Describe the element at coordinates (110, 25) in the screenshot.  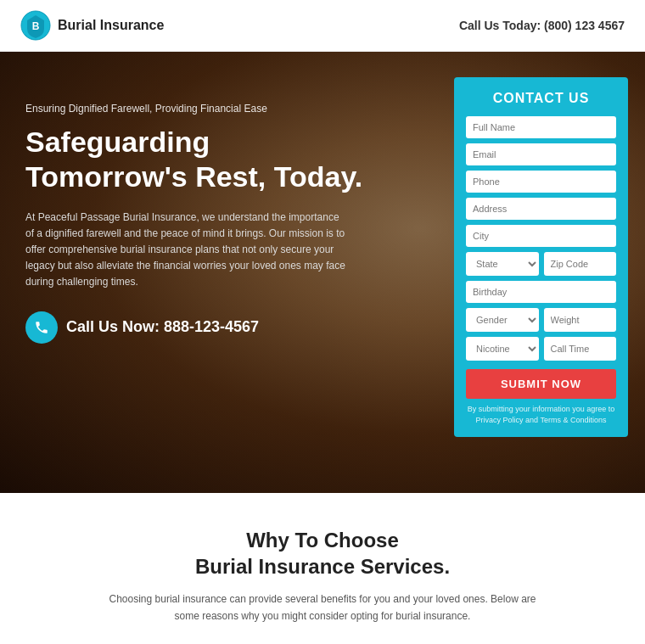
I see `logo-text: Burial Insurance` at that location.